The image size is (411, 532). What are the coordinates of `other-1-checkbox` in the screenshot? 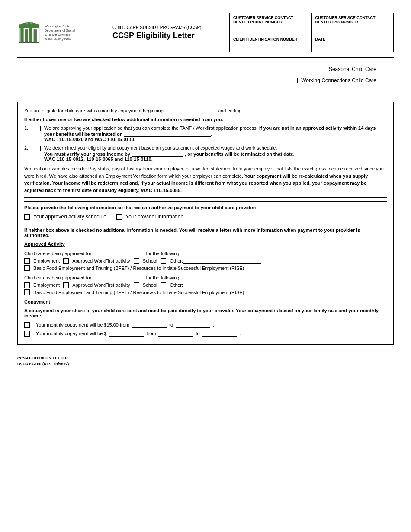 It's located at (164, 261).